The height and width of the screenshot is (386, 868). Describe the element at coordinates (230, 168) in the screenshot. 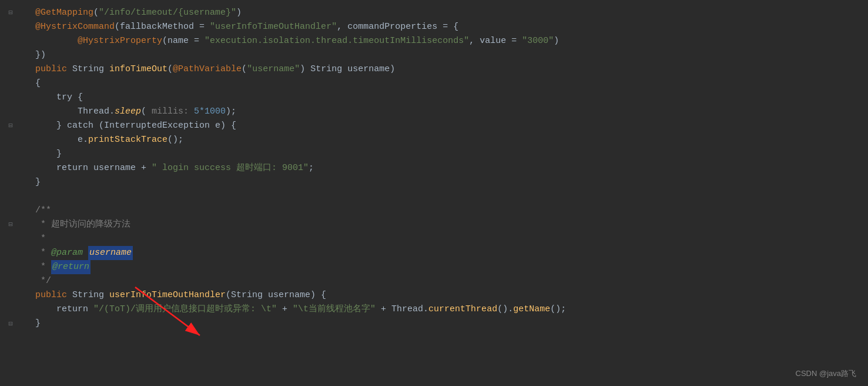

I see `code-token: " login success 超时端口: 9001"` at that location.